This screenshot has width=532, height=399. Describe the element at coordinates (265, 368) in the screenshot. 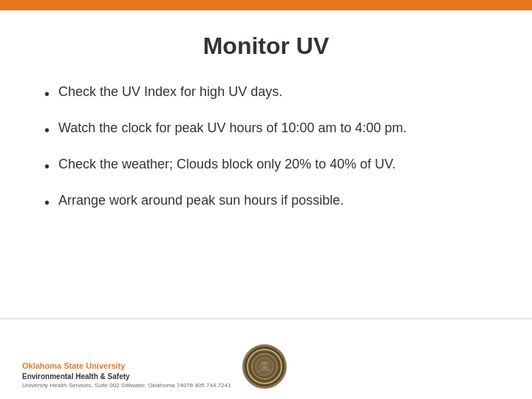

I see `svg-text: 1890` at that location.